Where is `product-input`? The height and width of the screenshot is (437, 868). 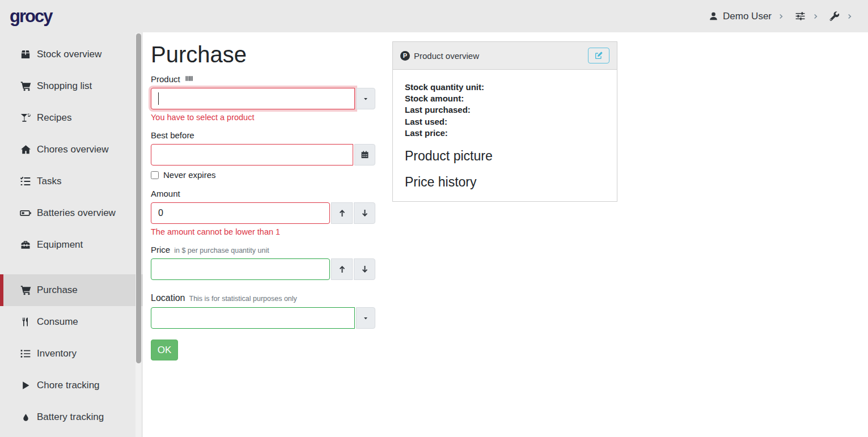
product-input is located at coordinates (253, 99).